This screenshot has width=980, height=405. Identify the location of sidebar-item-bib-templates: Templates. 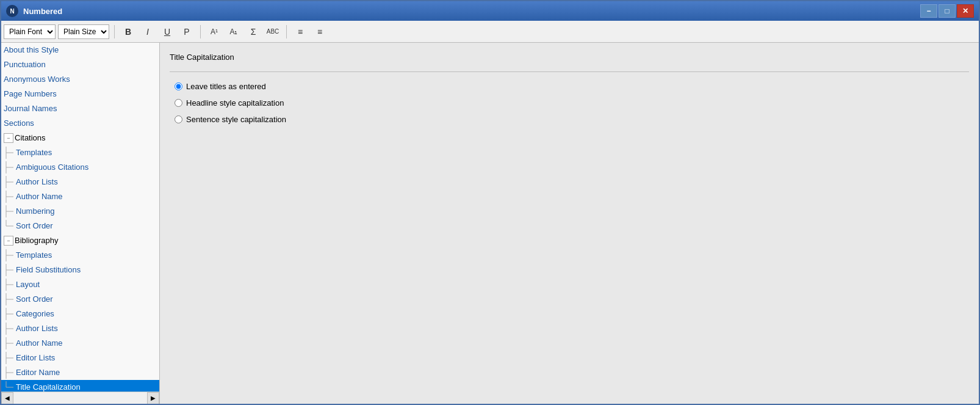
(81, 255).